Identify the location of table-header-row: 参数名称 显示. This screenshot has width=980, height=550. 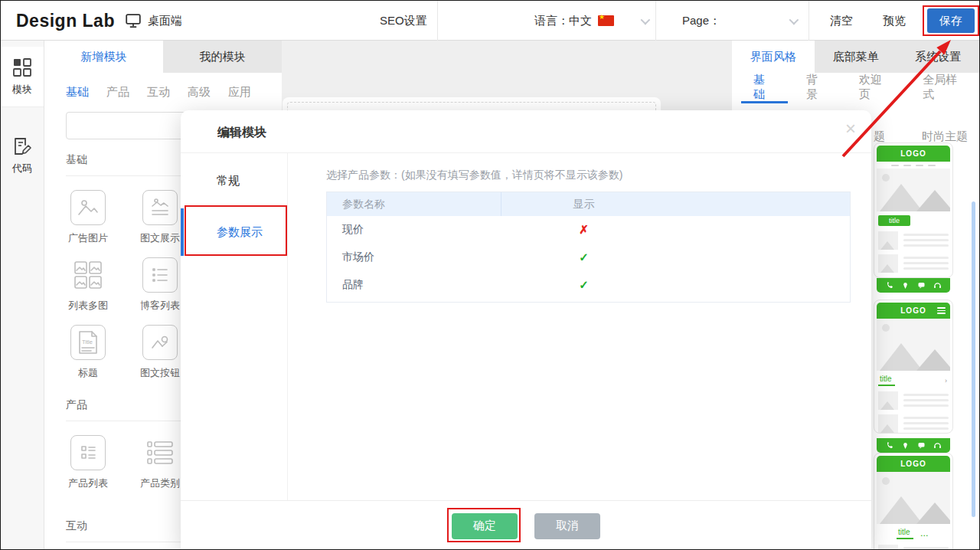
(588, 204).